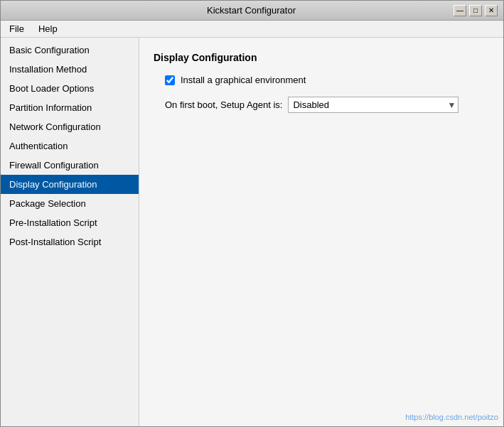 This screenshot has width=504, height=427. I want to click on setup-agent-label: On first boot, Setup Agent is:, so click(218, 105).